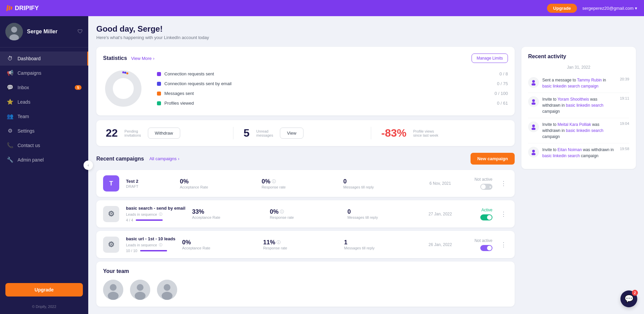  What do you see at coordinates (161, 214) in the screenshot?
I see `leads-info-icon: ⓘ` at bounding box center [161, 214].